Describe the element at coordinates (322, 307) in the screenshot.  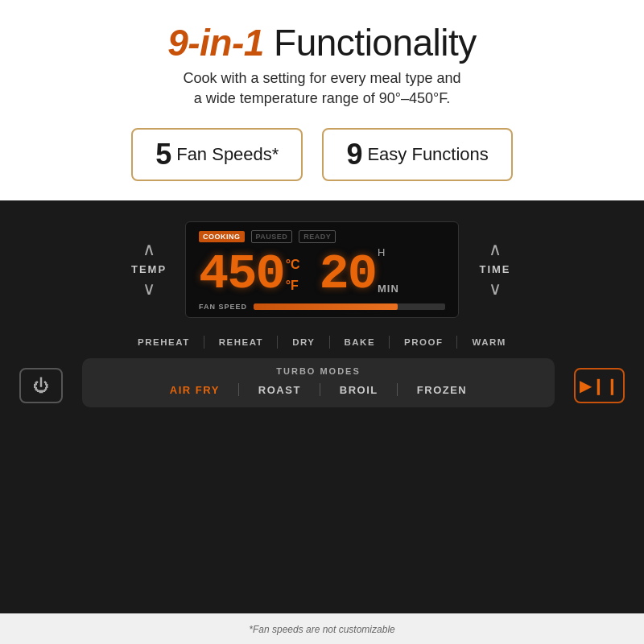
I see `fan-speed-row: FAN SPEED` at that location.